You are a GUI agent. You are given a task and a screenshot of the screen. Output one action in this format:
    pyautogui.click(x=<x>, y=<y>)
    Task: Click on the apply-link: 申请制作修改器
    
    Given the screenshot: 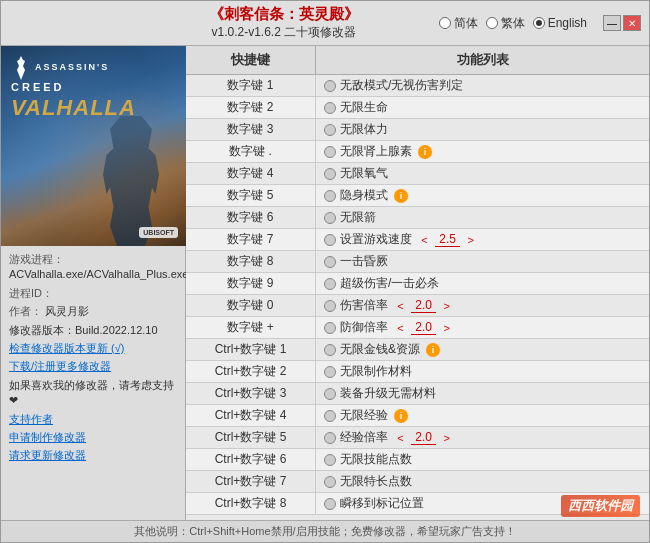 What is the action you would take?
    pyautogui.click(x=48, y=437)
    